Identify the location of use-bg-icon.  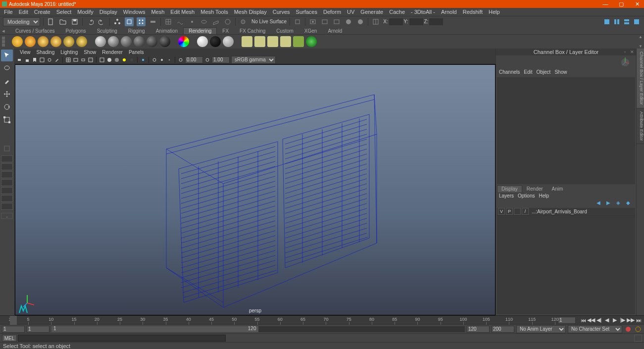
(228, 42).